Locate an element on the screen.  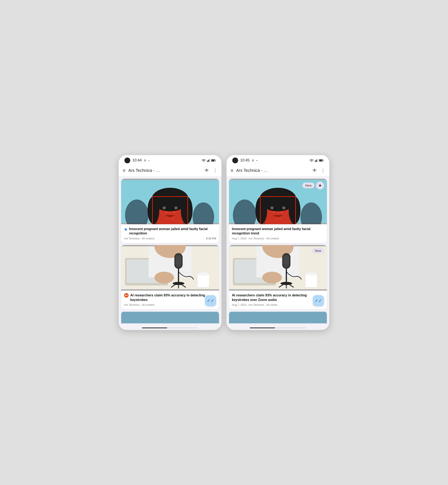
progress-bar-left is located at coordinates (170, 328).